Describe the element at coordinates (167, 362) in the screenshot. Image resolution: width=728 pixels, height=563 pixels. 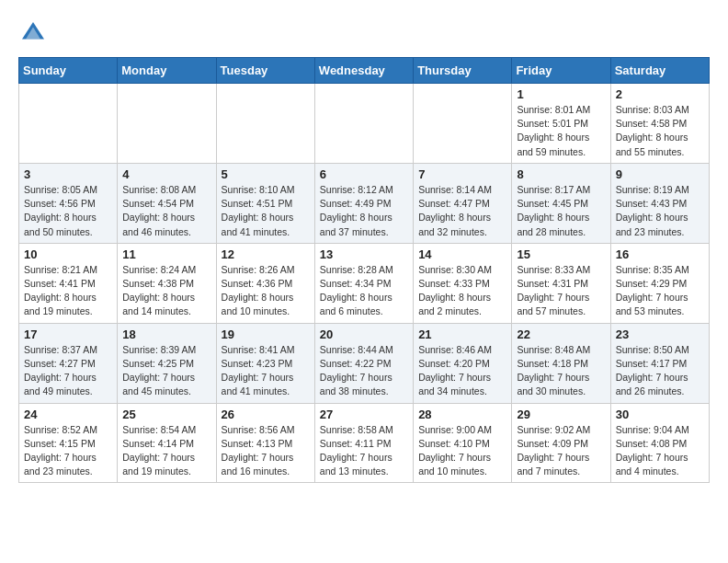
I see `calendar-cell: 18Sunrise: 8:39 AM Sunset: 4:25 PM Dayli…` at that location.